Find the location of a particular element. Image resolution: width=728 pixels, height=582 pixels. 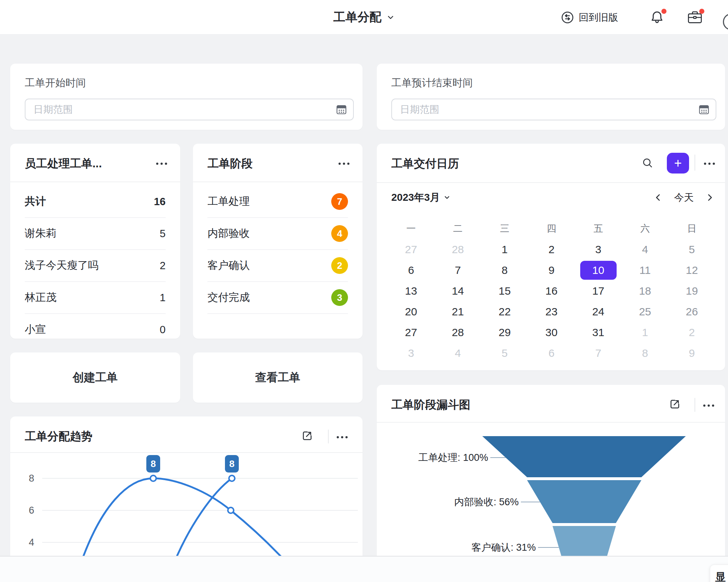

chevron-left-icon is located at coordinates (658, 198).